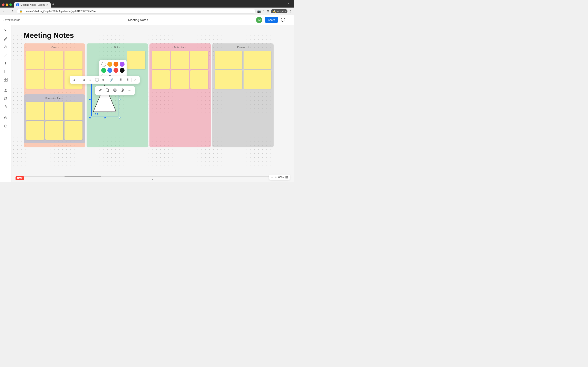 This screenshot has height=367, width=588. Describe the element at coordinates (32, 5) in the screenshot. I see `active-tab: Z Meeting Notes - Zoom ✕` at that location.